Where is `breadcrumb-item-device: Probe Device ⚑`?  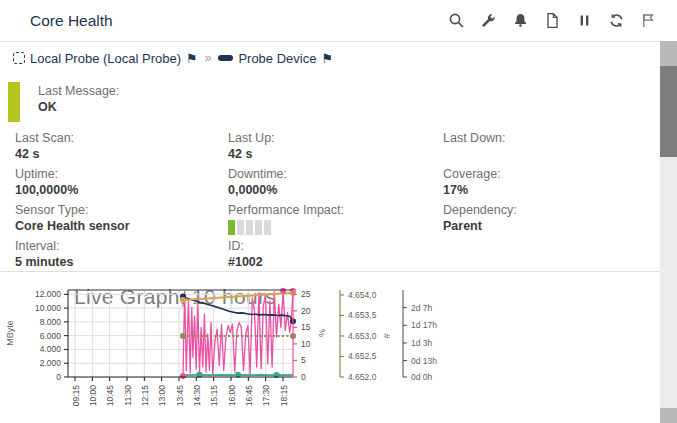
breadcrumb-item-device: Probe Device ⚑ is located at coordinates (276, 58).